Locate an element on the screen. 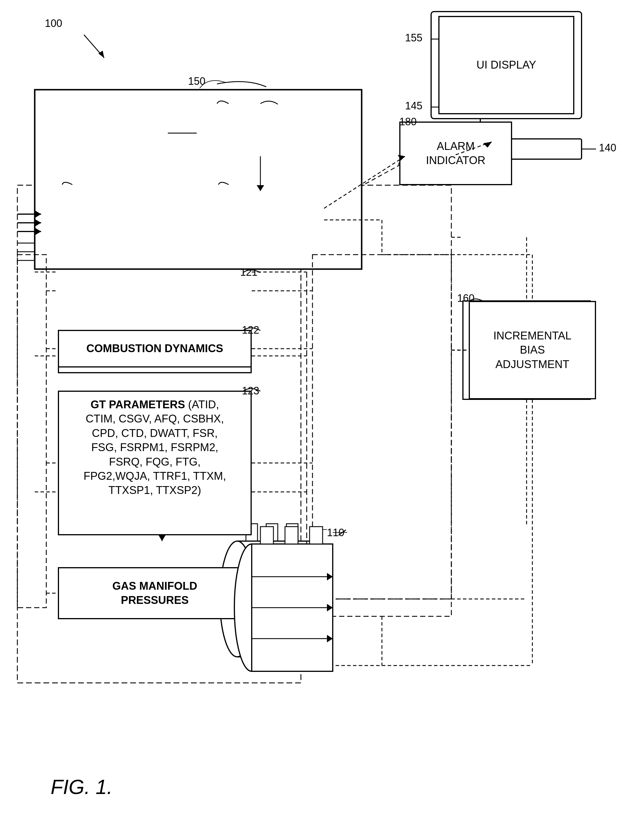 The height and width of the screenshot is (840, 640). ref-122: 122 is located at coordinates (251, 330).